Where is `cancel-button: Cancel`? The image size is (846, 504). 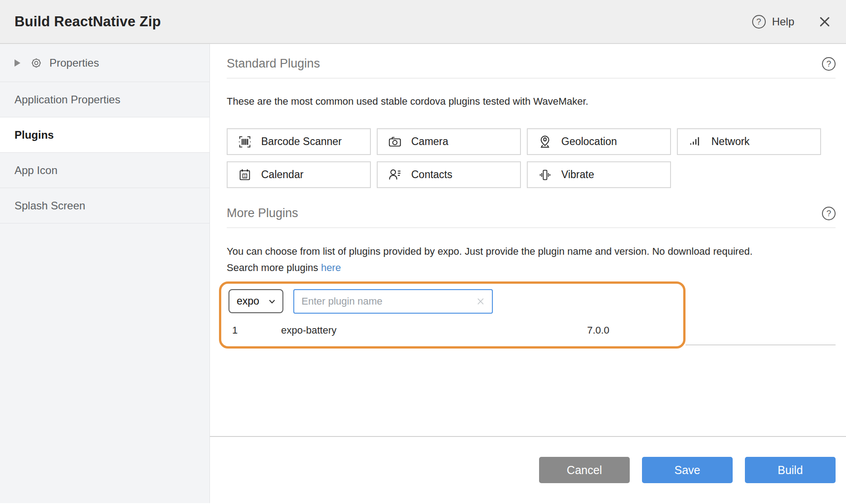 cancel-button: Cancel is located at coordinates (584, 470).